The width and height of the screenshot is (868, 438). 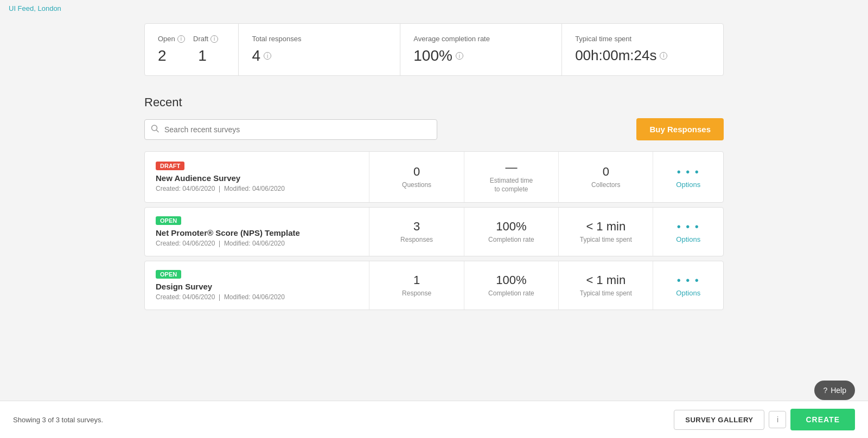 What do you see at coordinates (459, 56) in the screenshot?
I see `avg-completion-info-icon: i` at bounding box center [459, 56].